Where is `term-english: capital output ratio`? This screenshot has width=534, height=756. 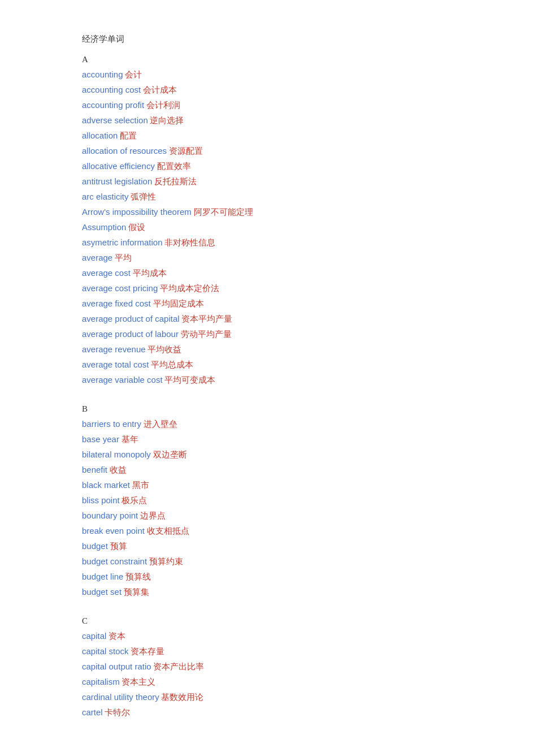
term-english: capital output ratio is located at coordinates (116, 666).